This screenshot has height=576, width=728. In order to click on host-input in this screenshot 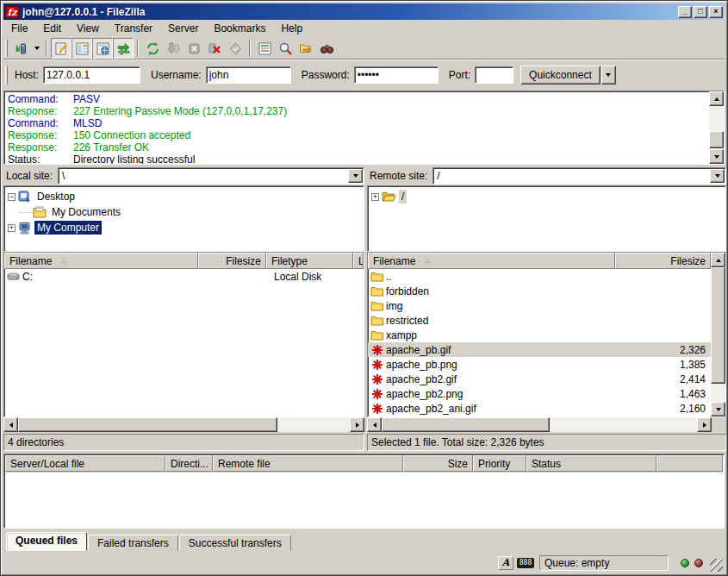, I will do `click(91, 75)`.